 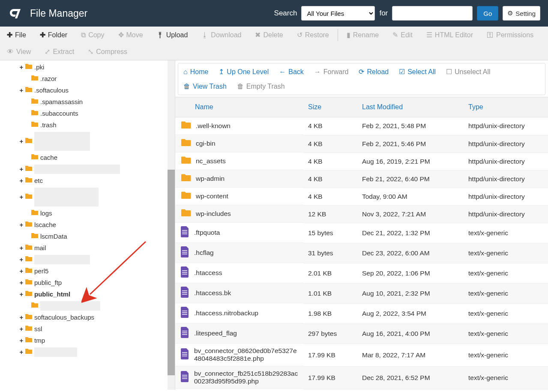 What do you see at coordinates (411, 196) in the screenshot?
I see `file-modified: Today, 9:00 AM` at bounding box center [411, 196].